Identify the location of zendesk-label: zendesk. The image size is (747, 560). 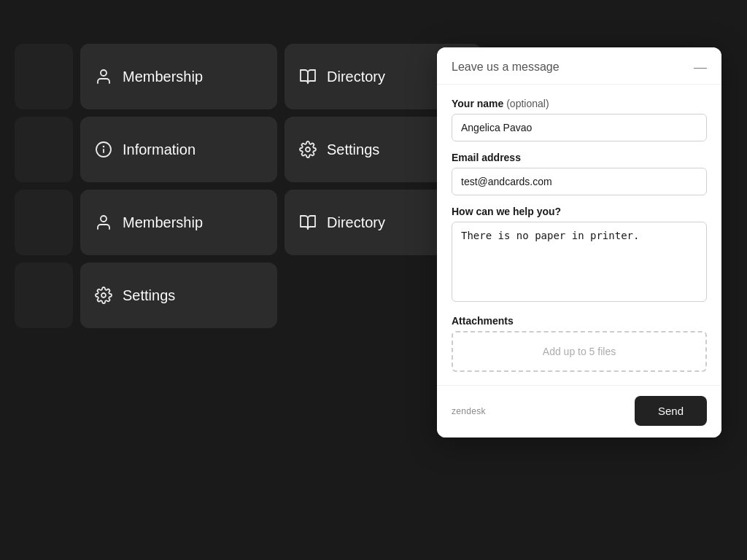
(468, 411).